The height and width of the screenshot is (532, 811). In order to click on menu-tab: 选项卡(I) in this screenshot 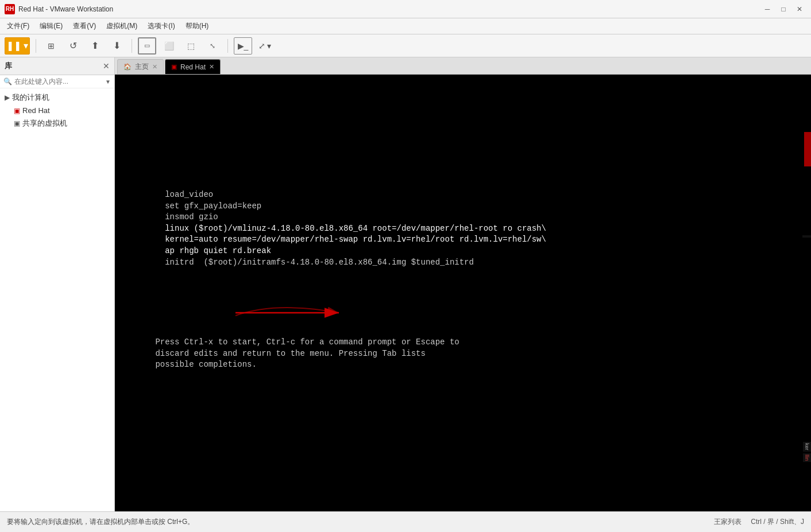, I will do `click(161, 26)`.